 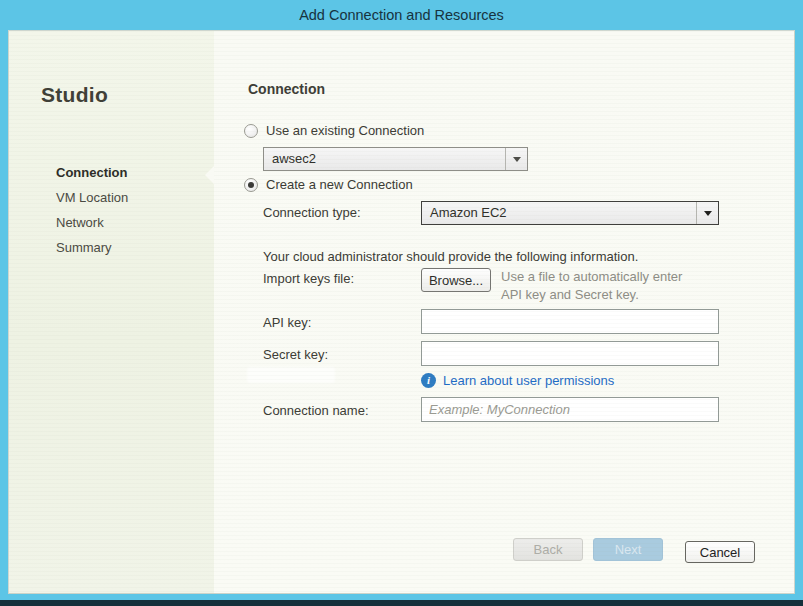 What do you see at coordinates (570, 410) in the screenshot?
I see `connection-name-input` at bounding box center [570, 410].